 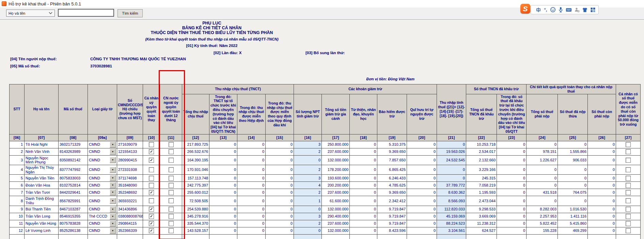 I want to click on cell-v16: 3, so click(x=308, y=178).